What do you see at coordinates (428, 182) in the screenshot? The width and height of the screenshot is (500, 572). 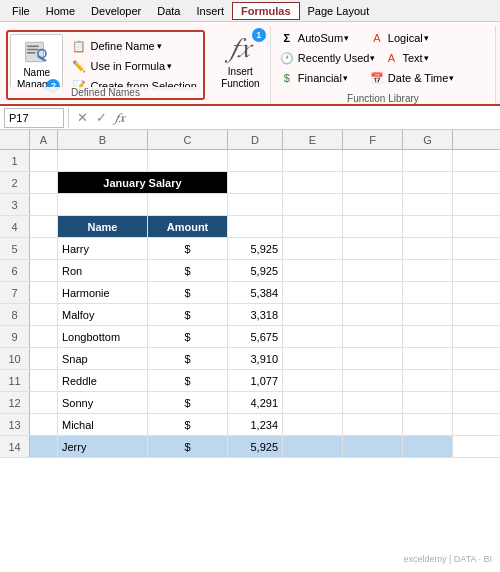 I see `cell-g2` at bounding box center [428, 182].